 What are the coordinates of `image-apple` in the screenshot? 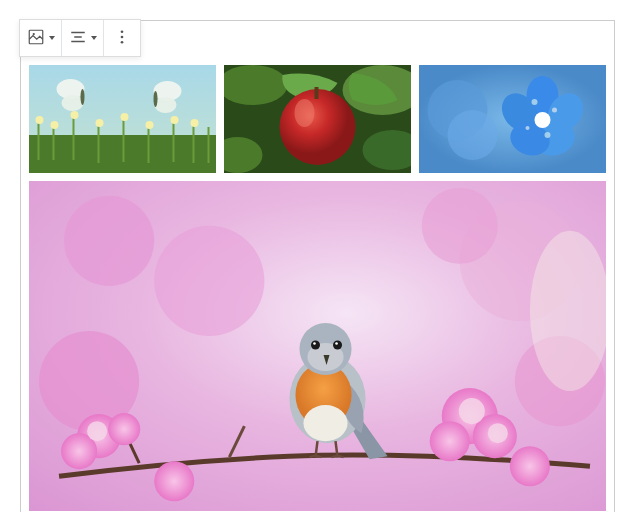 It's located at (318, 119).